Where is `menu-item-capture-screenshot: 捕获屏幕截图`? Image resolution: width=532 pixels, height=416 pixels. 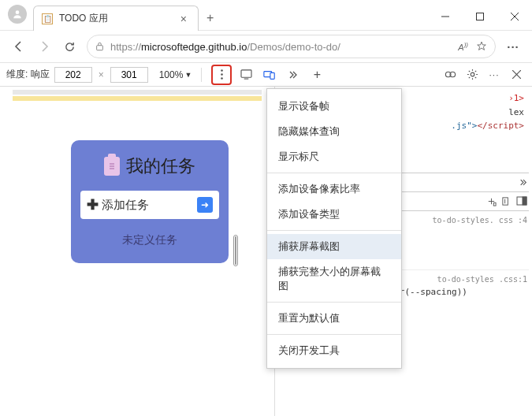 menu-item-capture-screenshot: 捕获屏幕截图 is located at coordinates (334, 247).